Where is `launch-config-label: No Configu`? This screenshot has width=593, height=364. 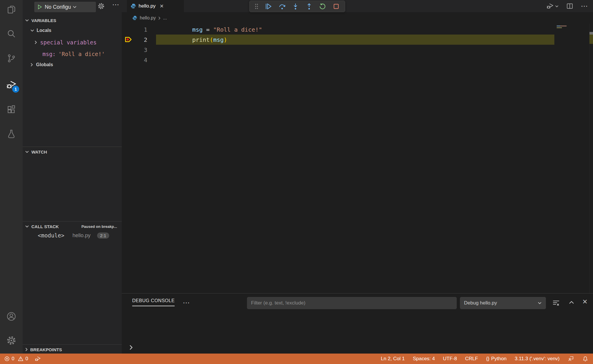
launch-config-label: No Configu is located at coordinates (58, 7).